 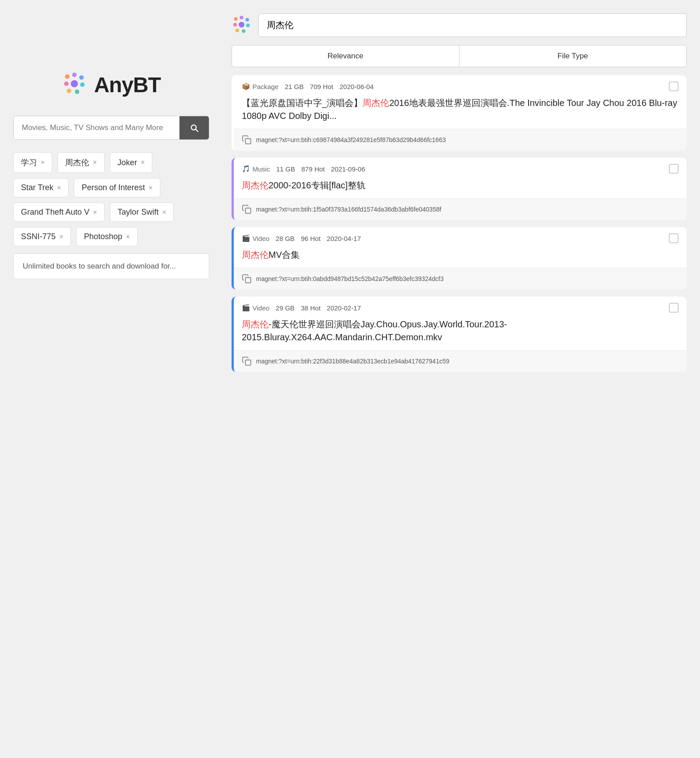 What do you see at coordinates (38, 237) in the screenshot?
I see `tag-label: SSNI-775` at bounding box center [38, 237].